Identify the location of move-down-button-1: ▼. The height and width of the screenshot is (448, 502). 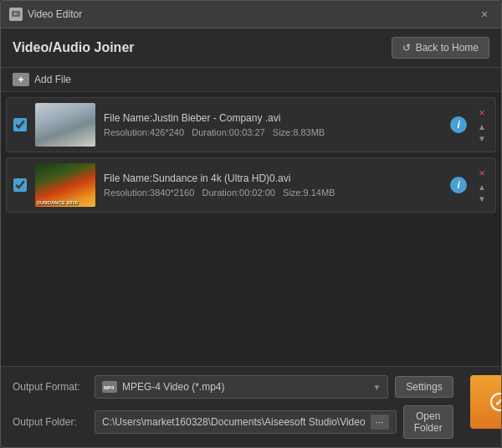
(482, 139).